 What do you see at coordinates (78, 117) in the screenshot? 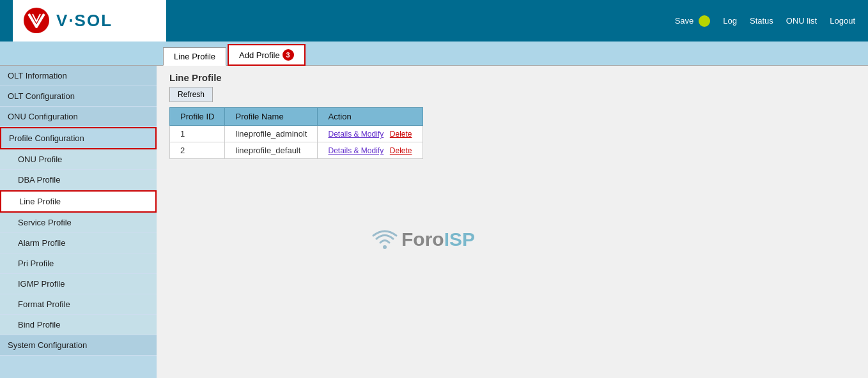
I see `sidebar-item-onu-configuration: ONU Configuration` at bounding box center [78, 117].